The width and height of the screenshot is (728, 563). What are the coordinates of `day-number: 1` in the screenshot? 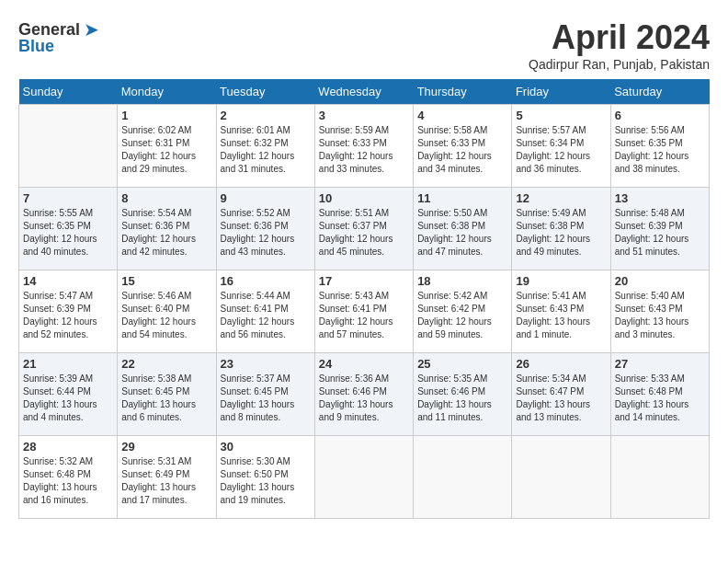 It's located at (166, 116).